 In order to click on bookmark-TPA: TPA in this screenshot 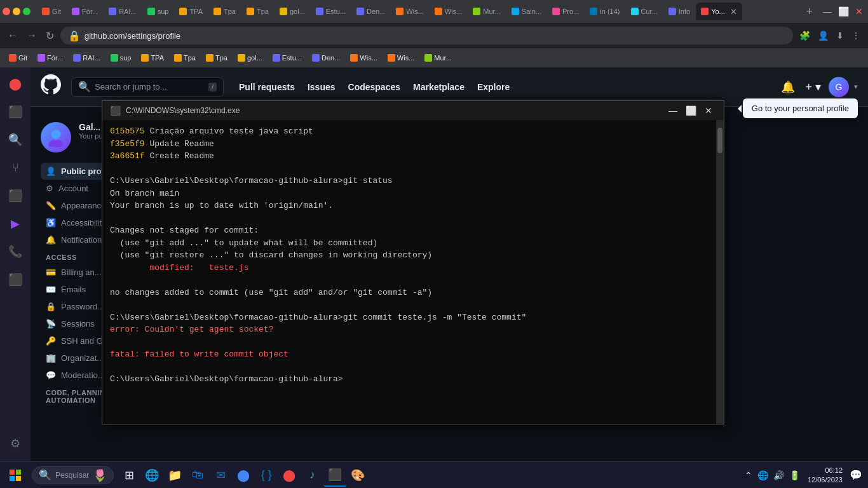, I will do `click(153, 58)`.